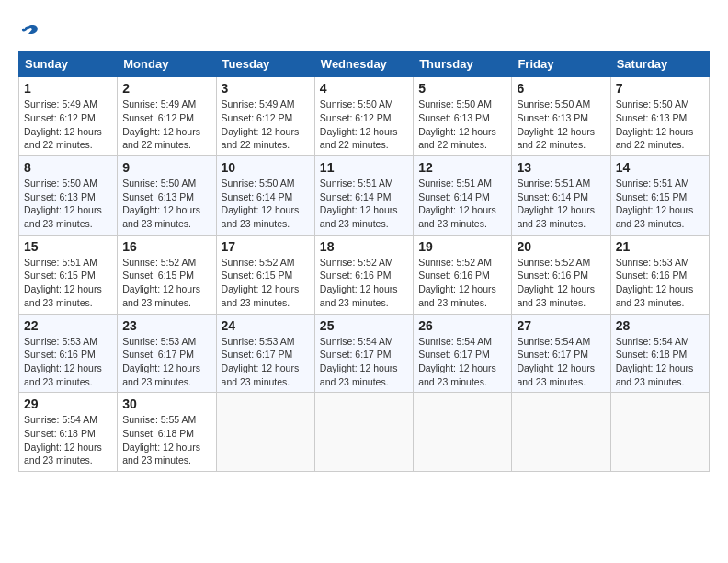 Image resolution: width=728 pixels, height=563 pixels. Describe the element at coordinates (266, 167) in the screenshot. I see `day-number: 10` at that location.